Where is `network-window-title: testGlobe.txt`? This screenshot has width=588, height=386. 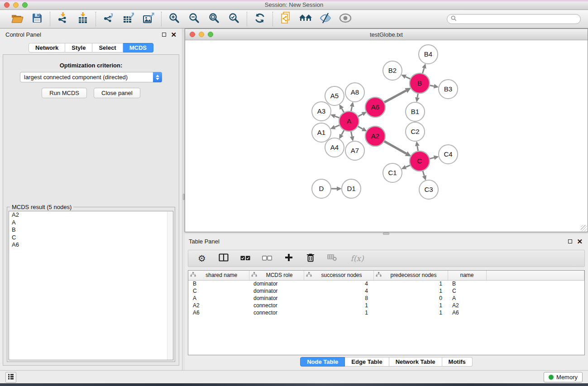
network-window-title: testGlobe.txt is located at coordinates (387, 34).